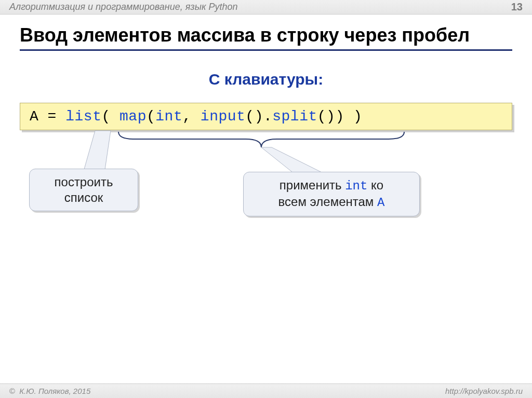 The image size is (532, 398). What do you see at coordinates (331, 194) in the screenshot?
I see `callout-apply-int: применить int ко всем элементам A` at bounding box center [331, 194].